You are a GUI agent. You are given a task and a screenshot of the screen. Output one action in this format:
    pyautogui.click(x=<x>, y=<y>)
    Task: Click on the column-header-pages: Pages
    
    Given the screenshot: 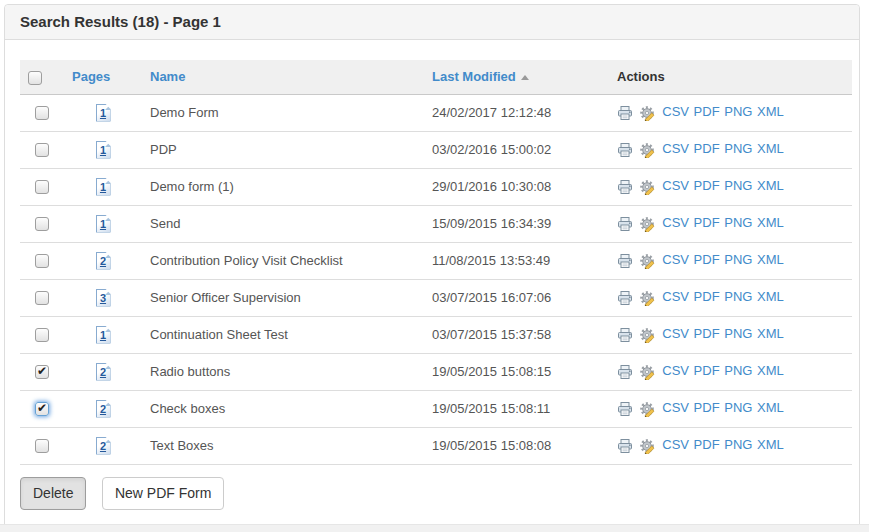 What is the action you would take?
    pyautogui.click(x=91, y=76)
    